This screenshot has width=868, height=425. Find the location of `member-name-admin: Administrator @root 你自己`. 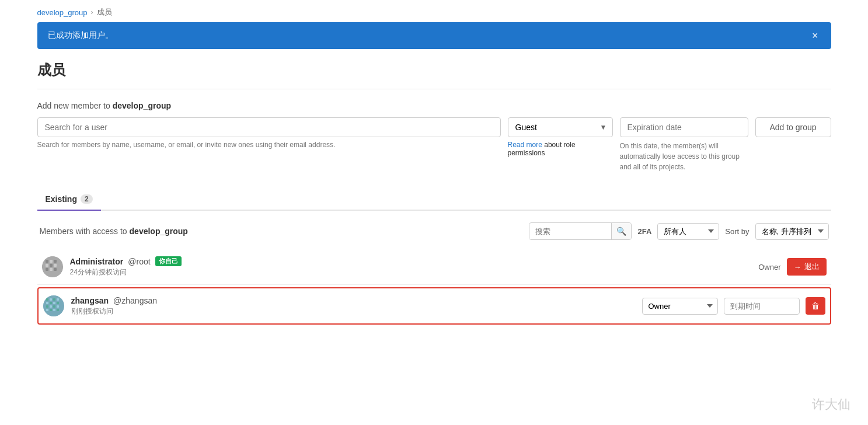

member-name-admin: Administrator @root 你自己 is located at coordinates (414, 262).